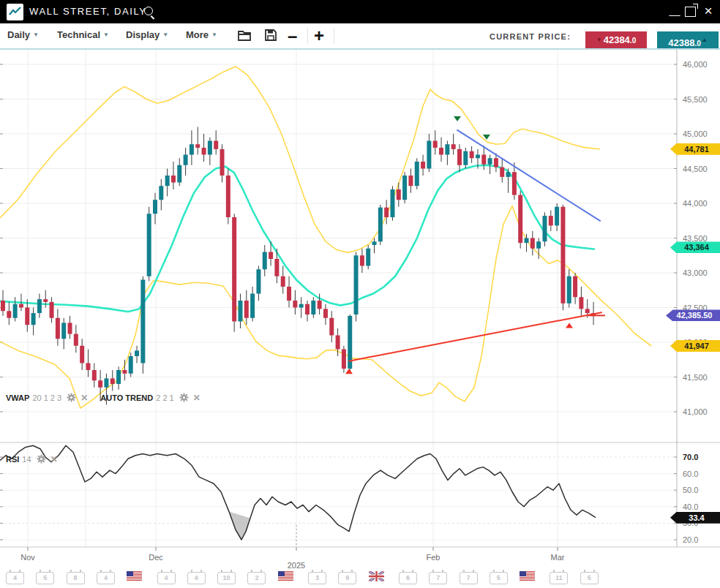 This screenshot has width=720, height=588. What do you see at coordinates (256, 578) in the screenshot?
I see `calendar-event-icon: 2` at bounding box center [256, 578].